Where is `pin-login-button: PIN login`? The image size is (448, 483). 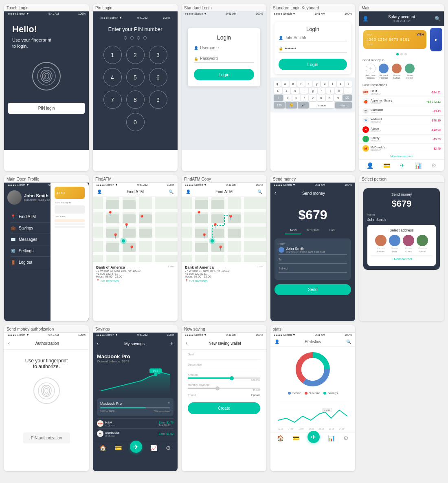 pin-login-button: PIN login is located at coordinates (46, 108).